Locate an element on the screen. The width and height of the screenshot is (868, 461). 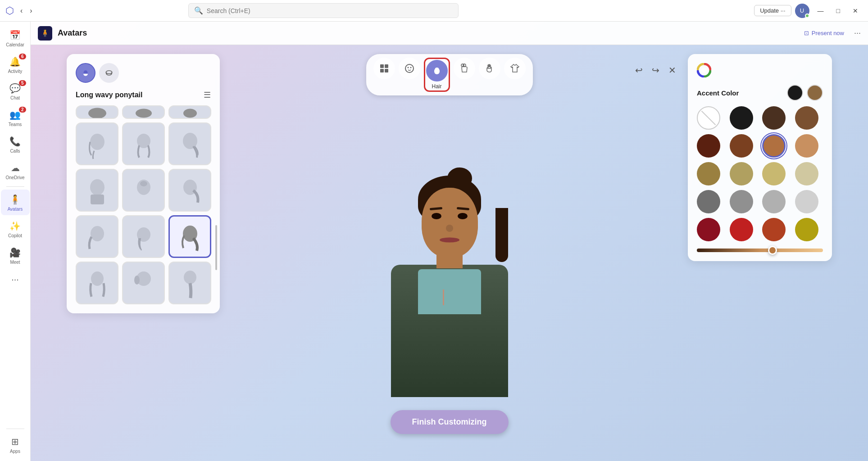
sidebar-item-chat: 💬 5 Chat is located at coordinates (15, 91).